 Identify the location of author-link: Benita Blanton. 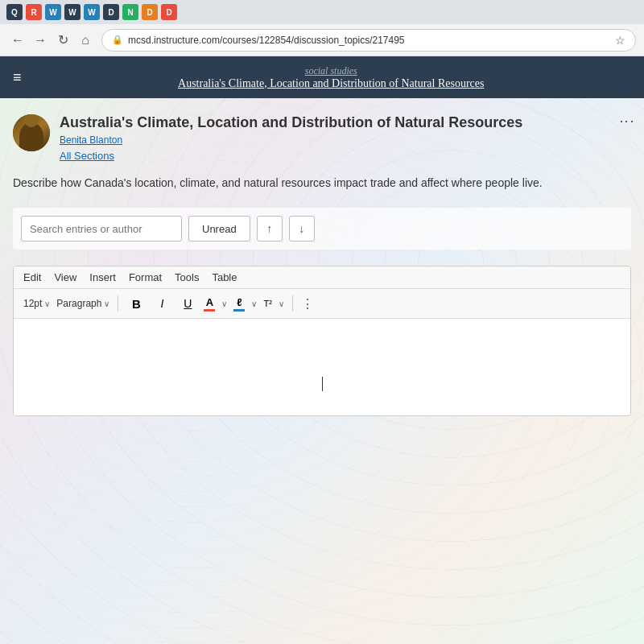
(333, 140).